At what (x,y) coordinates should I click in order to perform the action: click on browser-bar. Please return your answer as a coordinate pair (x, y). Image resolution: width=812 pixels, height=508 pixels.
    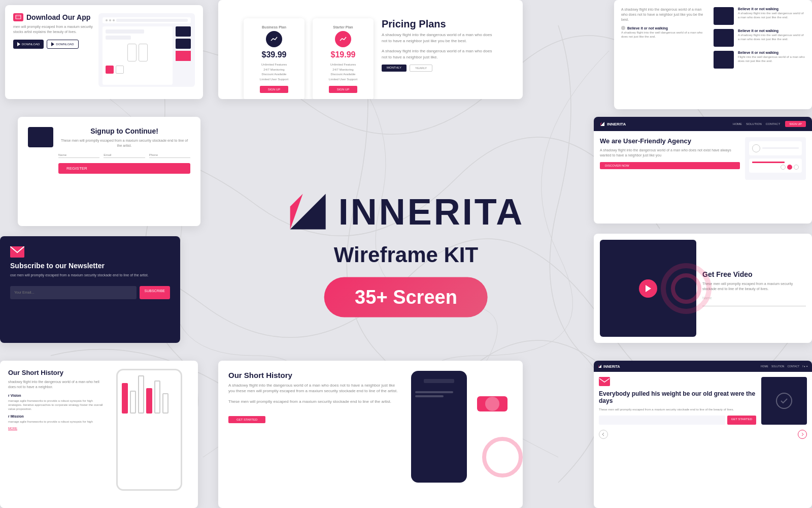
    Looking at the image, I should click on (147, 20).